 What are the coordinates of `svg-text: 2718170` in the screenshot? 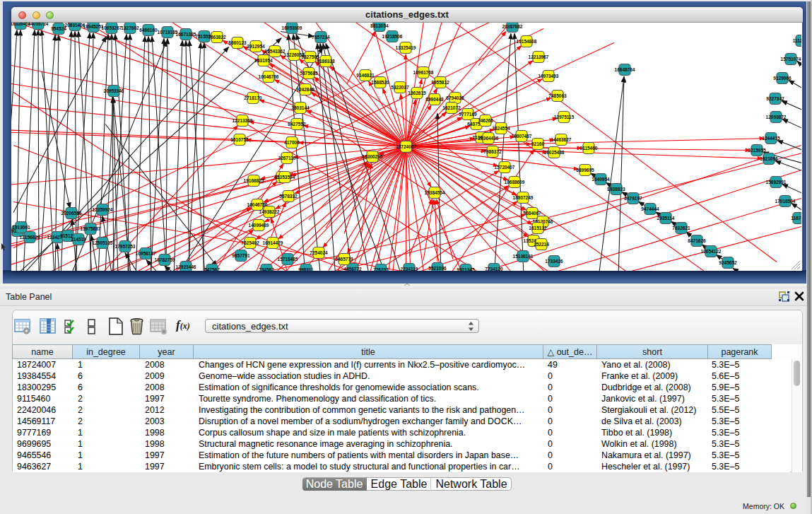 It's located at (253, 98).